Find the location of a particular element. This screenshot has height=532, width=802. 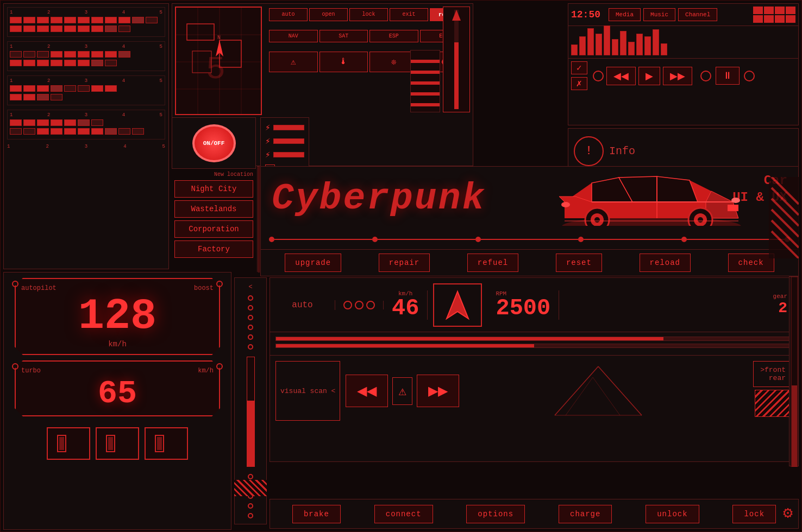

night-city-btn: Night City is located at coordinates (214, 189).